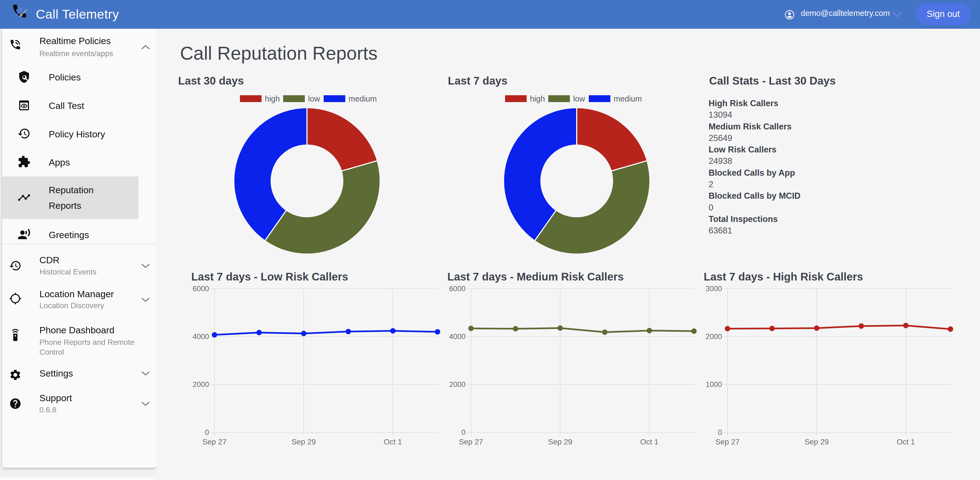  Describe the element at coordinates (270, 277) in the screenshot. I see `svg-text: Last 7 days - Low Risk Callers` at that location.